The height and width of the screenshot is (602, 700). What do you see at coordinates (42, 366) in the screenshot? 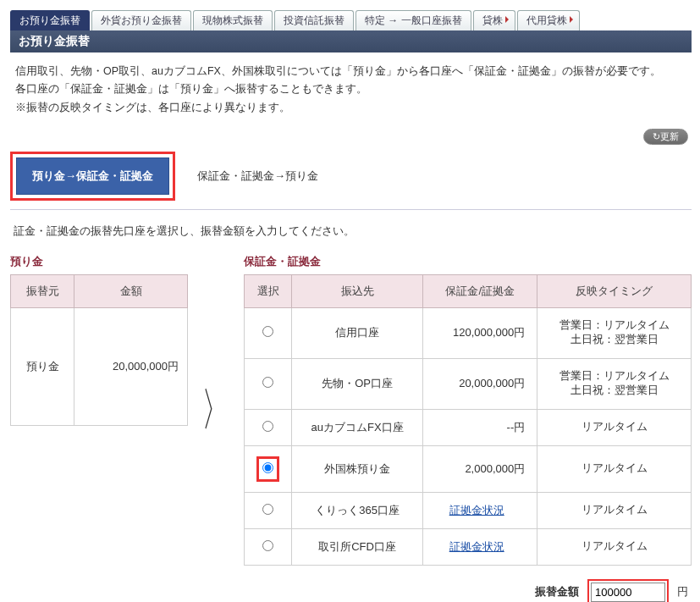
I see `source-label: 預り金` at bounding box center [42, 366].